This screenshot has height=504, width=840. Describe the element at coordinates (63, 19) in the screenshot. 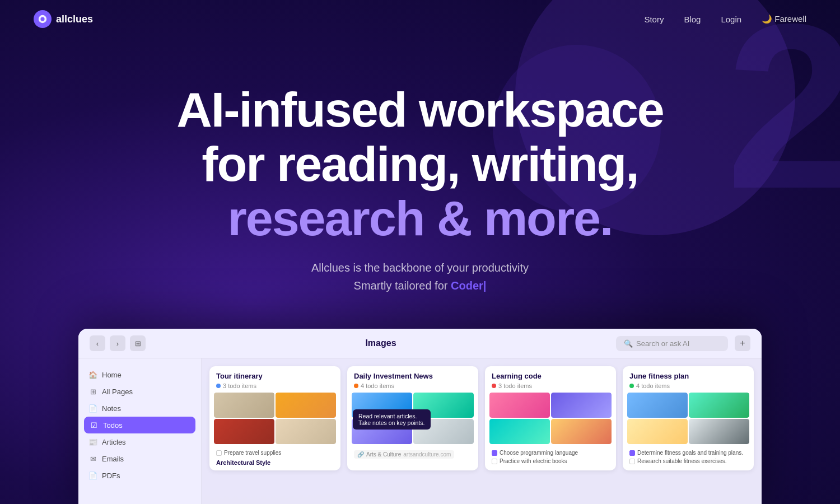

I see `logo: allclues` at that location.